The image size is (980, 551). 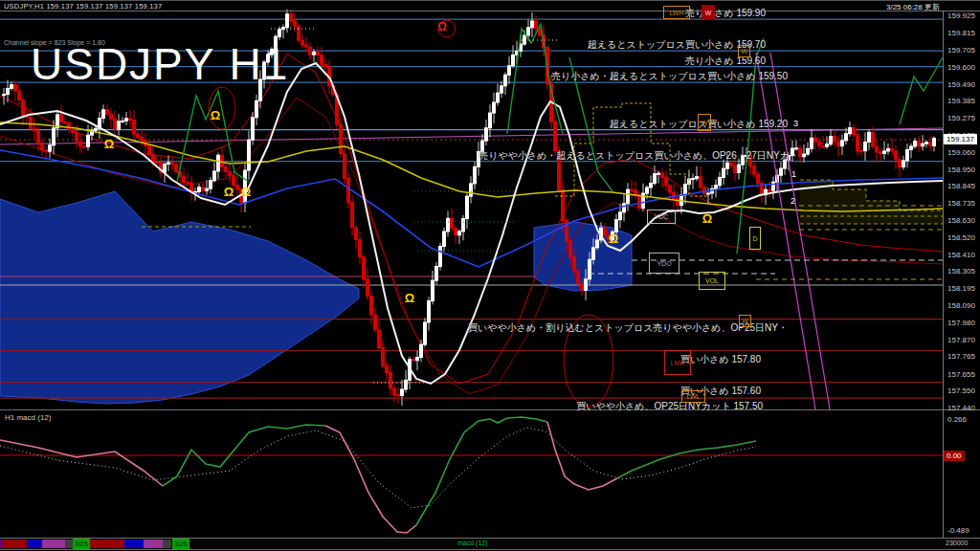 What do you see at coordinates (490, 11) in the screenshot?
I see `chart-pane-top-border` at bounding box center [490, 11].